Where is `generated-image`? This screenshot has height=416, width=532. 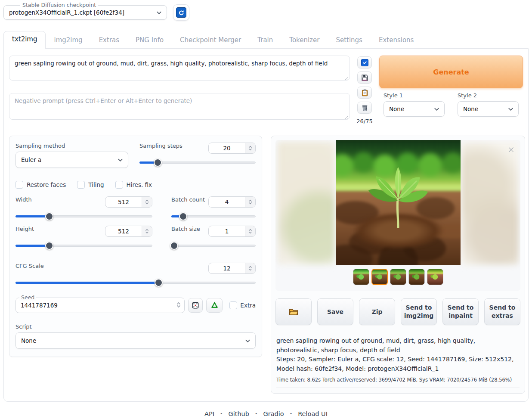
generated-image is located at coordinates (398, 202).